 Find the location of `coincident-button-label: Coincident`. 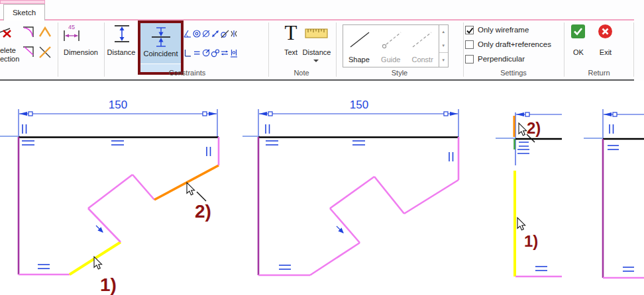

coincident-button-label: Coincident is located at coordinates (160, 54).